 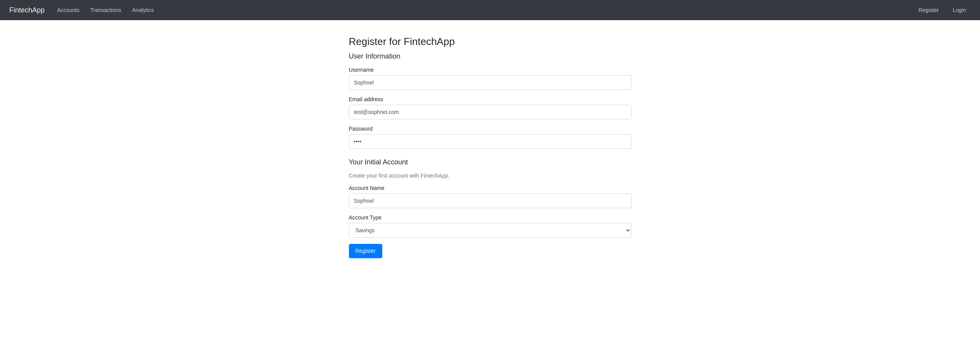 I want to click on account-name-input, so click(x=490, y=201).